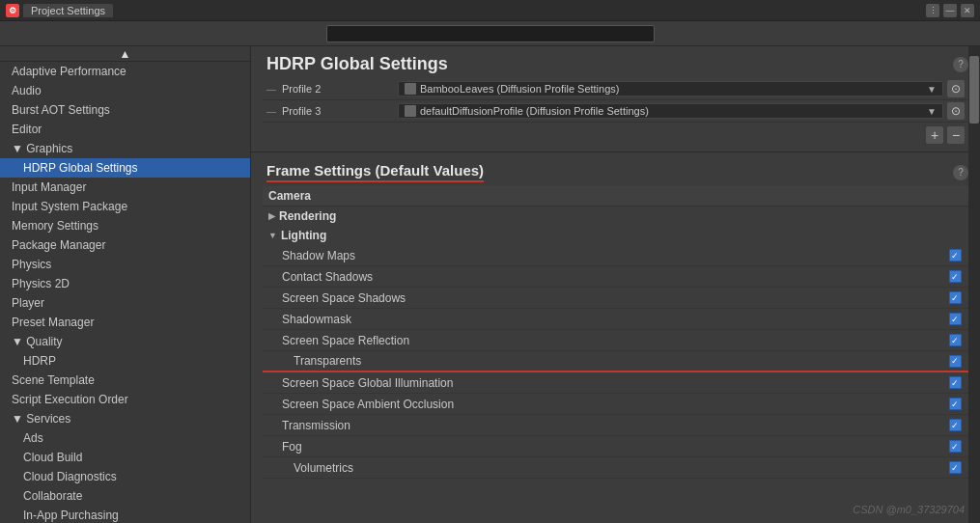 The height and width of the screenshot is (523, 980). Describe the element at coordinates (616, 341) in the screenshot. I see `screen-space-reflection-row: Screen Space Reflection ✓` at that location.